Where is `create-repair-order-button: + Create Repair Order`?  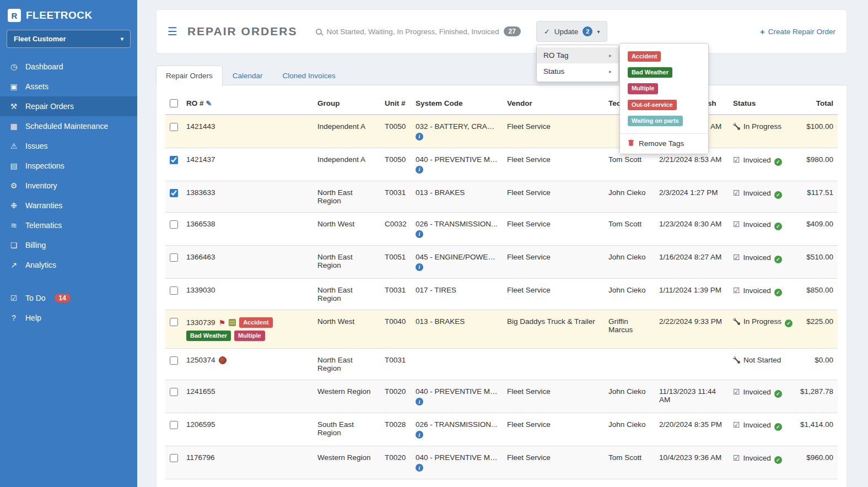 create-repair-order-button: + Create Repair Order is located at coordinates (798, 32).